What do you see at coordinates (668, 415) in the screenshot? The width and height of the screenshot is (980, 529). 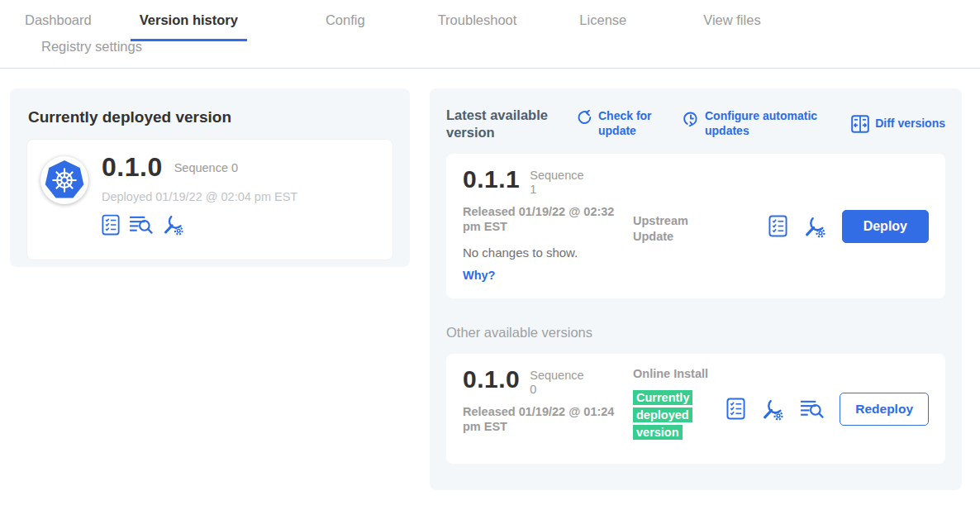 I see `currently-deployed-badge-wrap: Currently deployed version` at bounding box center [668, 415].